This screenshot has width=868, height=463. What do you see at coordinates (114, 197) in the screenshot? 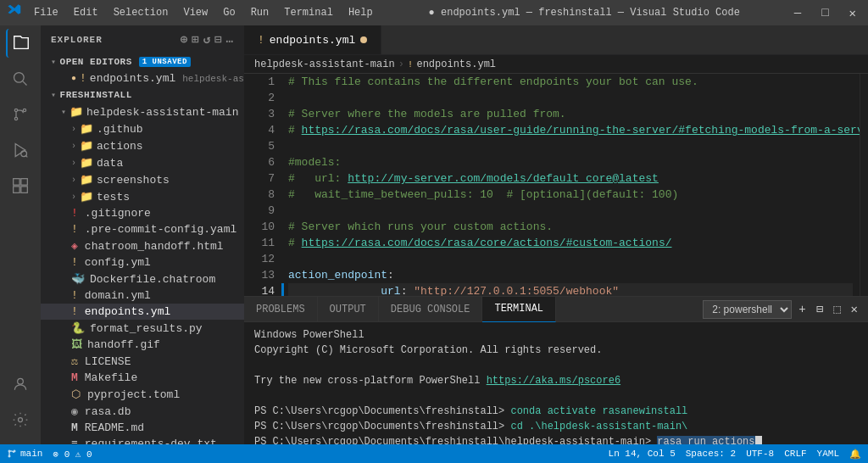
I see `folder-name: tests` at bounding box center [114, 197].